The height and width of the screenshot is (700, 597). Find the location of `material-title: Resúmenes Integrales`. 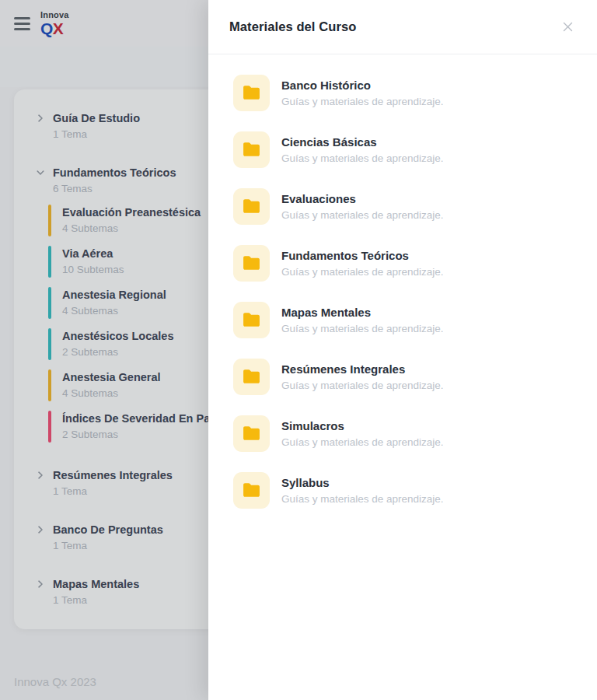

material-title: Resúmenes Integrales is located at coordinates (362, 369).